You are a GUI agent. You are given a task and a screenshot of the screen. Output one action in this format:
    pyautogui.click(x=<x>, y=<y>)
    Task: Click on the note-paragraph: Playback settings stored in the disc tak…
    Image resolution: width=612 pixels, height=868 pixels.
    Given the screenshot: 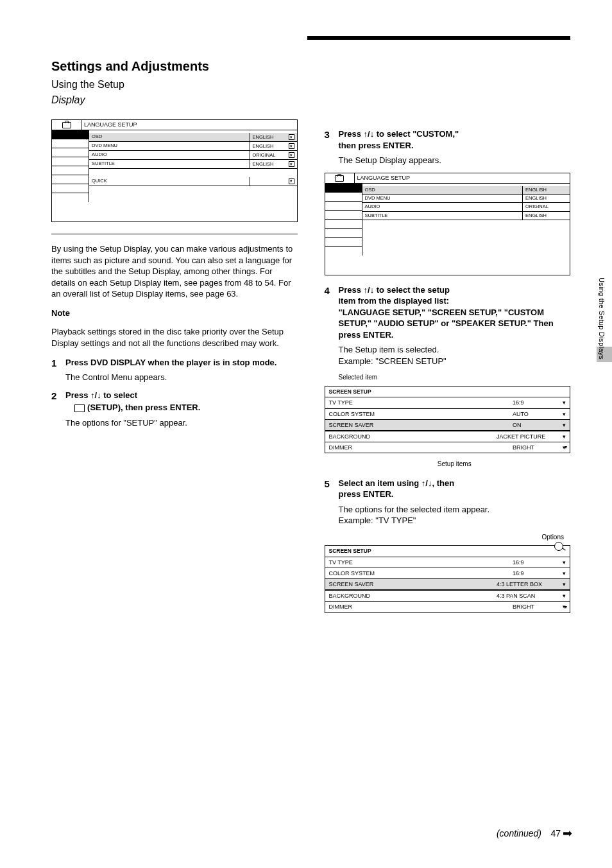 What is the action you would take?
    pyautogui.click(x=174, y=338)
    